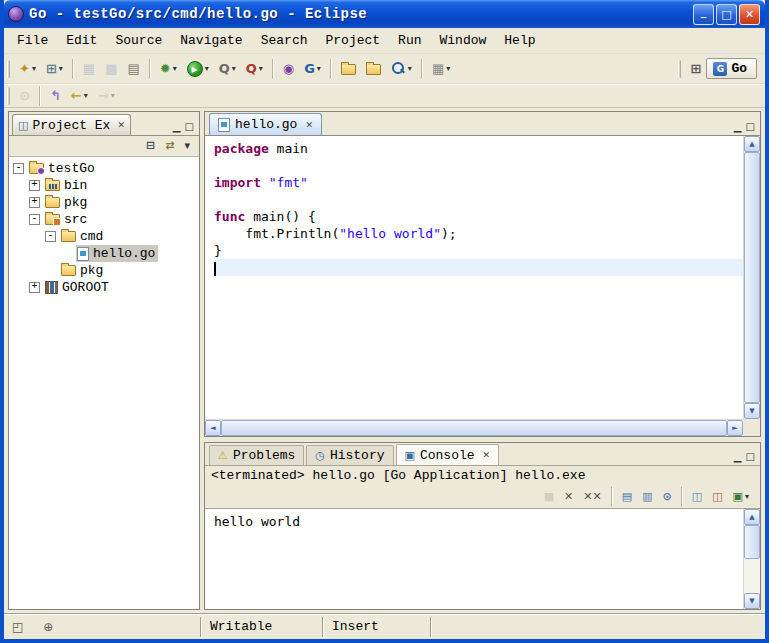  What do you see at coordinates (211, 40) in the screenshot?
I see `menu-navigate: Navigate` at bounding box center [211, 40].